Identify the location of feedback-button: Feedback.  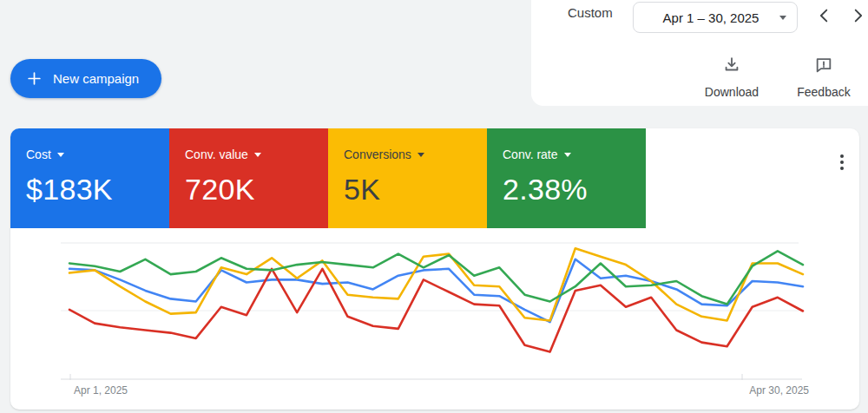
(824, 77).